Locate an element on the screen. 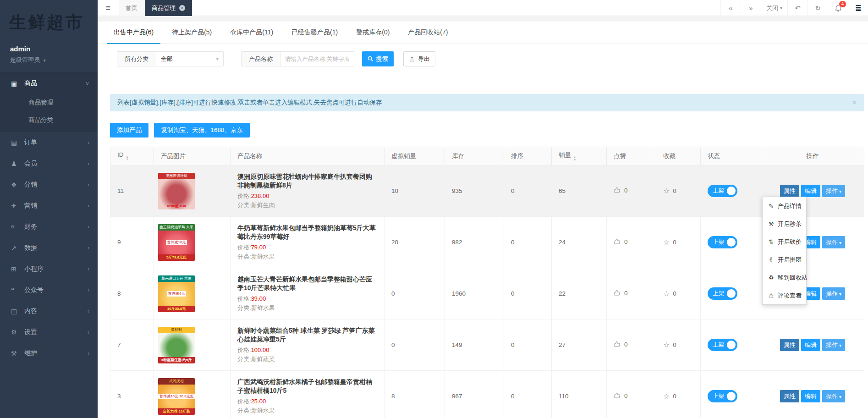 The width and height of the screenshot is (868, 418). column-header-label: 状态 is located at coordinates (714, 156).